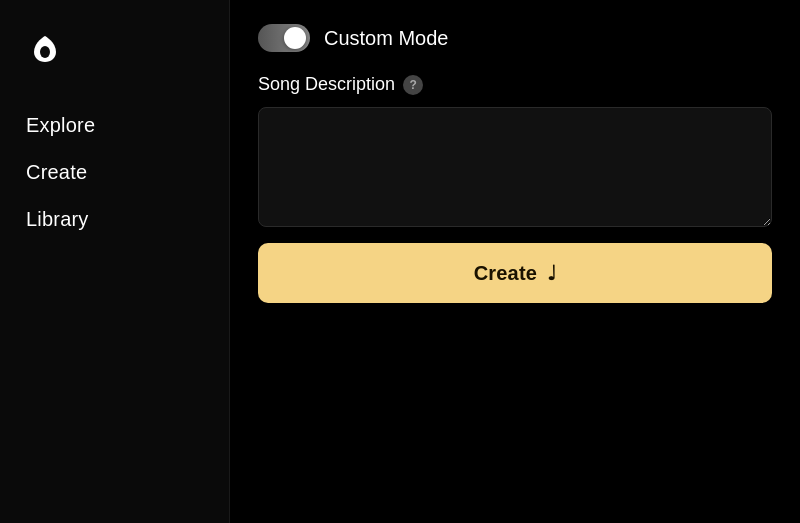  I want to click on toggle-track, so click(284, 38).